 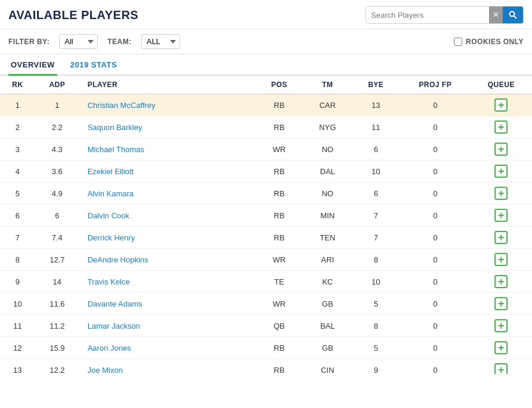 I want to click on team-label: TEAM:, so click(x=119, y=42).